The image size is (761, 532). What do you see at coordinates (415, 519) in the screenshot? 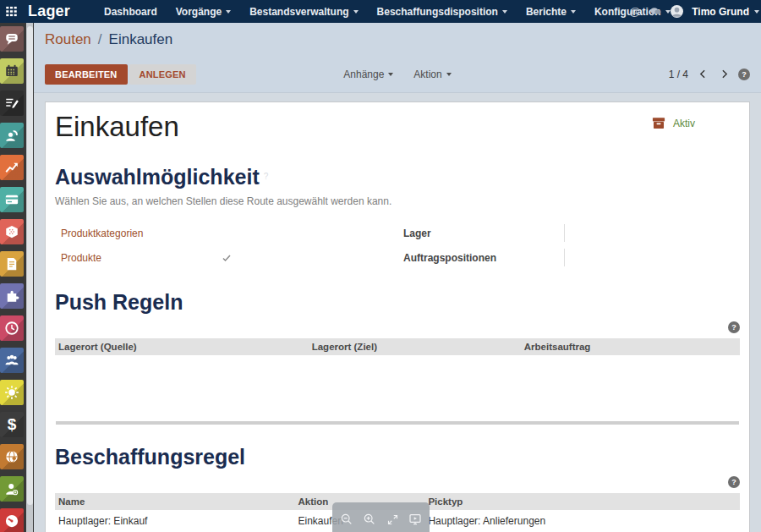
I see `presentation-screen-icon` at bounding box center [415, 519].